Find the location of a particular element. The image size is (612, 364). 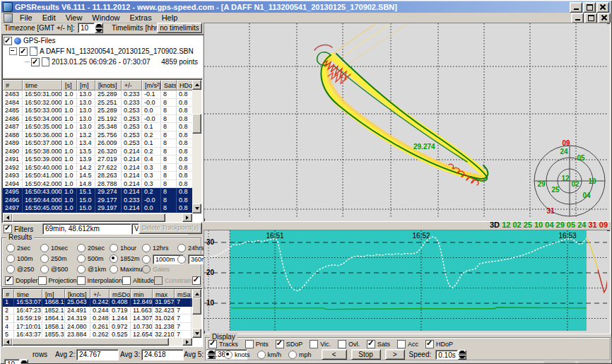

column-header: time is located at coordinates (42, 85).